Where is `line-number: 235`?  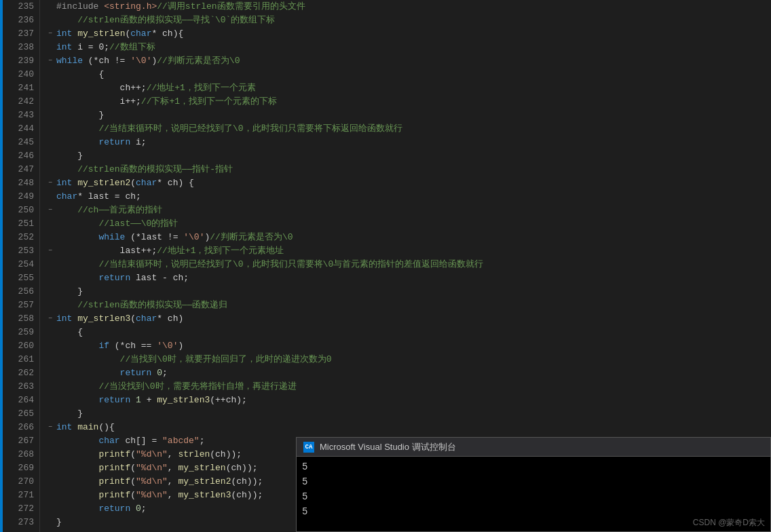 line-number: 235 is located at coordinates (21, 7).